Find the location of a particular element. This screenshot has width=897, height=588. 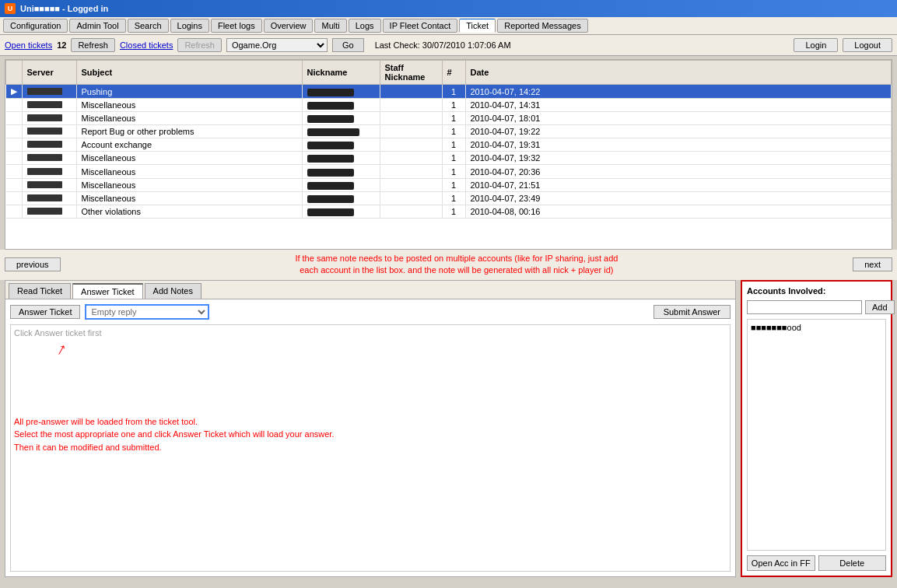

table-row: Report Bug or other problems12010-04-07,… is located at coordinates (449, 132).